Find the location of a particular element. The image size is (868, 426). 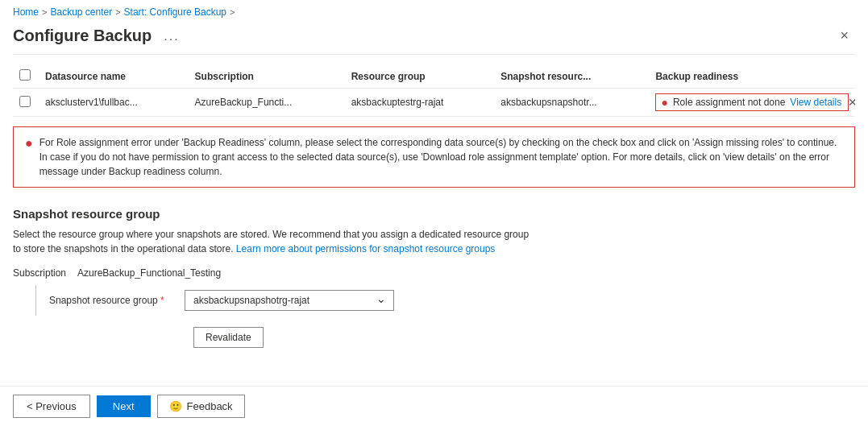

col-header-subscription: Subscription is located at coordinates (267, 77).